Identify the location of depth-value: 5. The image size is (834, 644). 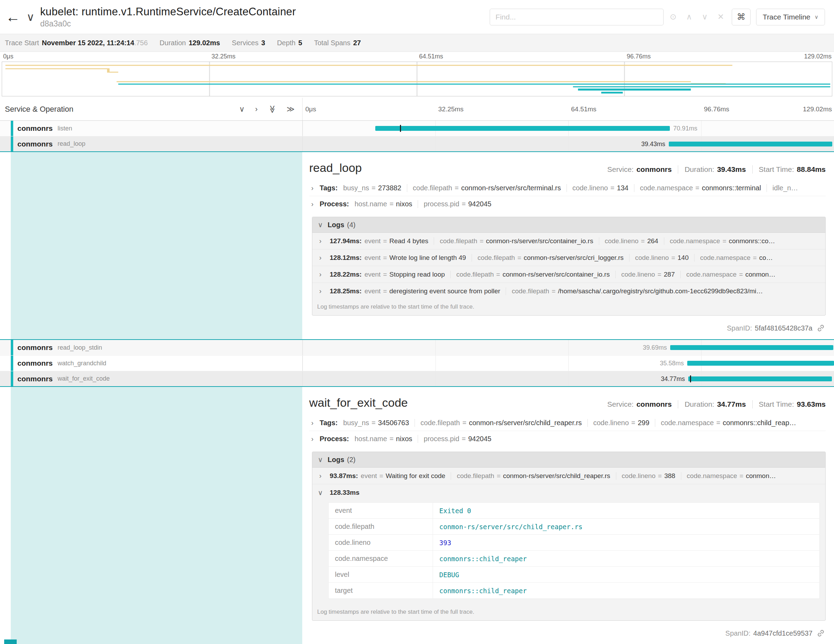
(300, 43).